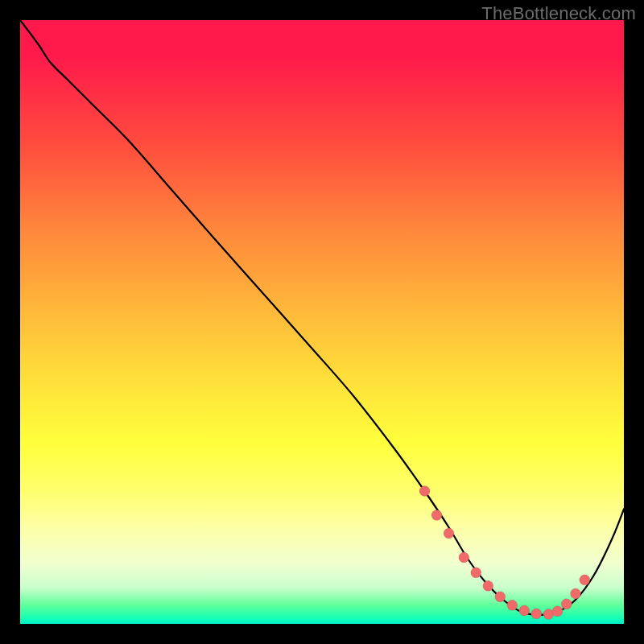 Image resolution: width=644 pixels, height=644 pixels. What do you see at coordinates (559, 14) in the screenshot?
I see `watermark-text: TheBottleneck.com` at bounding box center [559, 14].